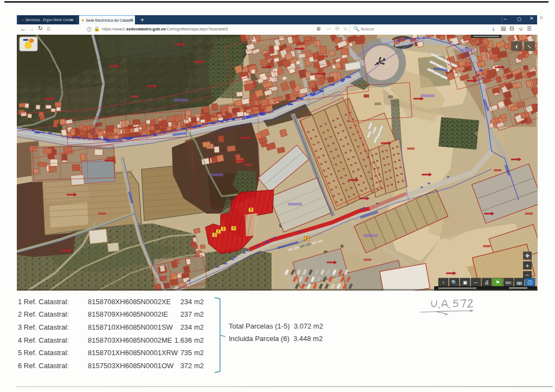 The image size is (555, 392). Describe the element at coordinates (508, 283) in the screenshot. I see `svg-text: MG` at that location.